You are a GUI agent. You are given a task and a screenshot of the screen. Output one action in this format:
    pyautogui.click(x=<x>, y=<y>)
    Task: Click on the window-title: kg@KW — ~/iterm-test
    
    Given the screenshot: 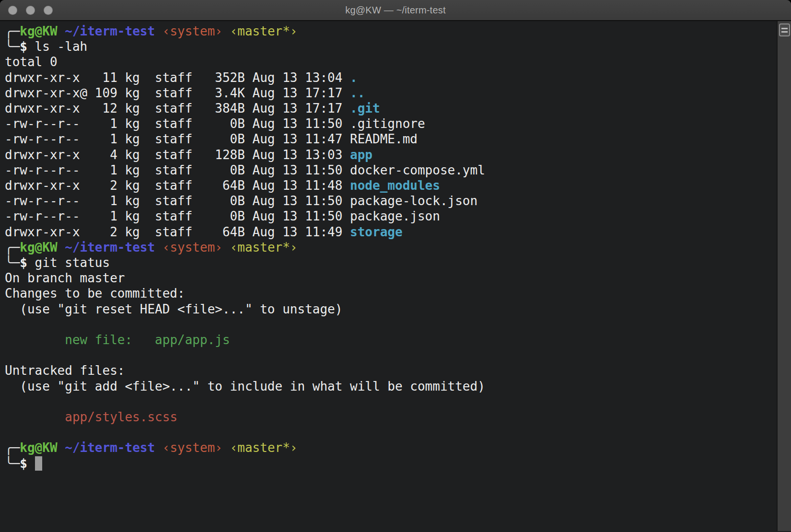 What is the action you would take?
    pyautogui.click(x=396, y=10)
    